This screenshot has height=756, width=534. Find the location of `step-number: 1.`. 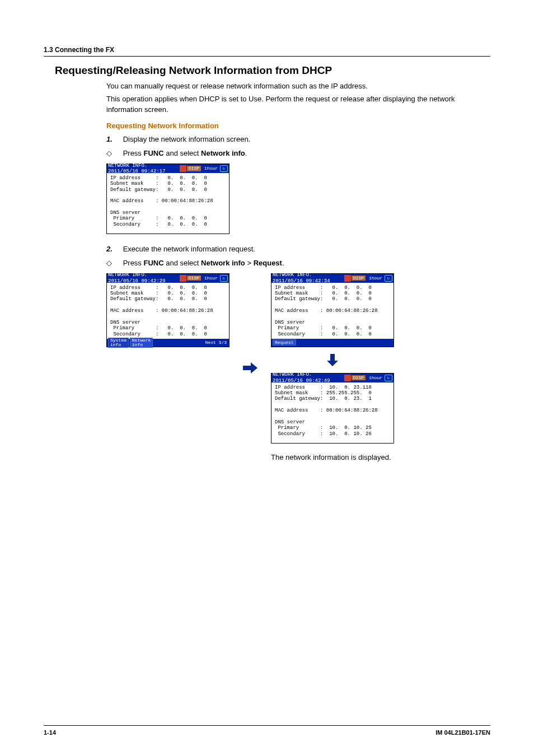

step-number: 1. is located at coordinates (114, 140).